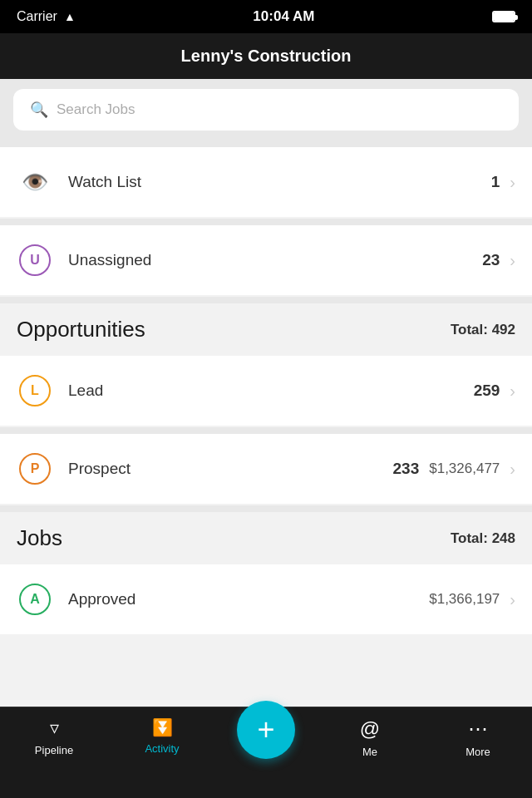 The width and height of the screenshot is (532, 798). Describe the element at coordinates (266, 599) in the screenshot. I see `approved-section: A Approved $1,366,197 ›` at that location.